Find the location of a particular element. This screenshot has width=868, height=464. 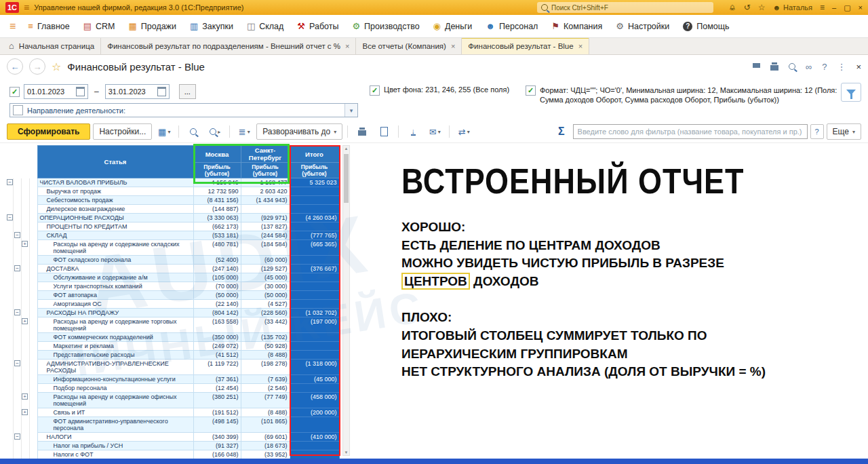

value-cell-moscow: (50 000) is located at coordinates (217, 296).